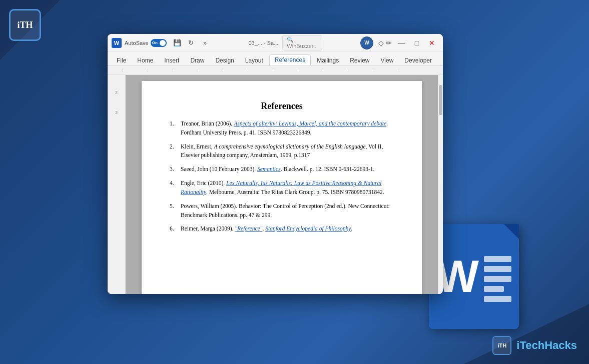 The image size is (589, 364). Describe the element at coordinates (174, 211) in the screenshot. I see `ref-num-5: 5.` at that location.